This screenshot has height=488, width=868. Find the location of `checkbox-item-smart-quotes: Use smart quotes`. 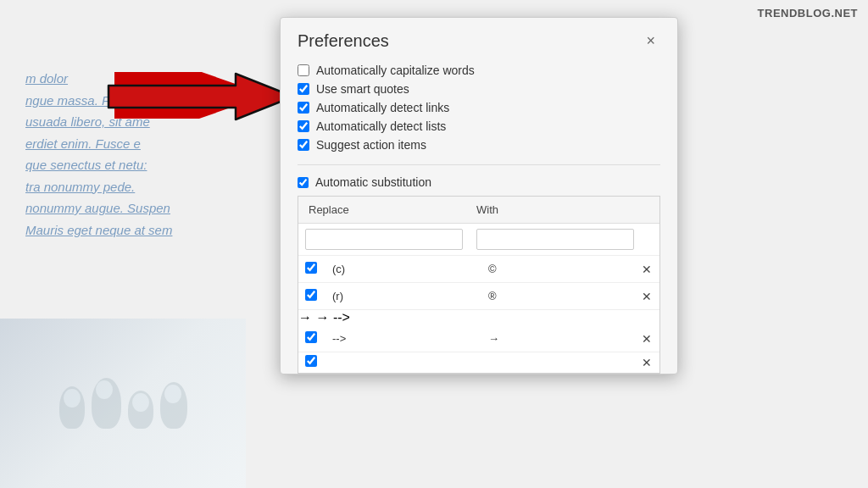

checkbox-item-smart-quotes: Use smart quotes is located at coordinates (479, 89).